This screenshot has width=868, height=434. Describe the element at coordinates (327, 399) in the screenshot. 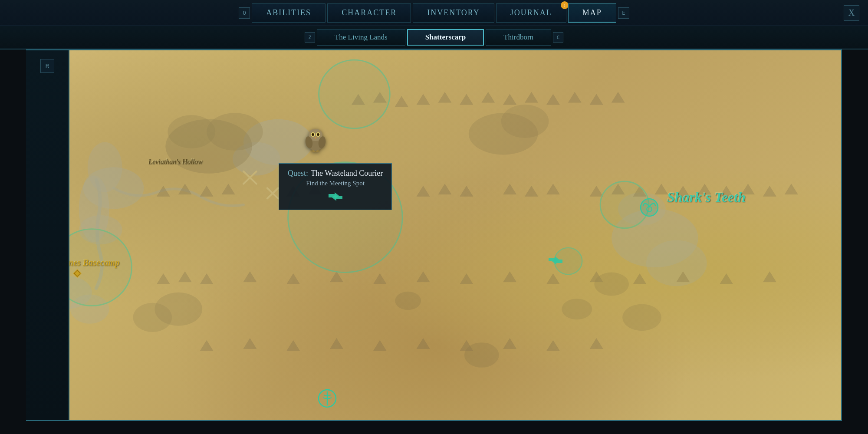

I see `bottom-marker` at that location.